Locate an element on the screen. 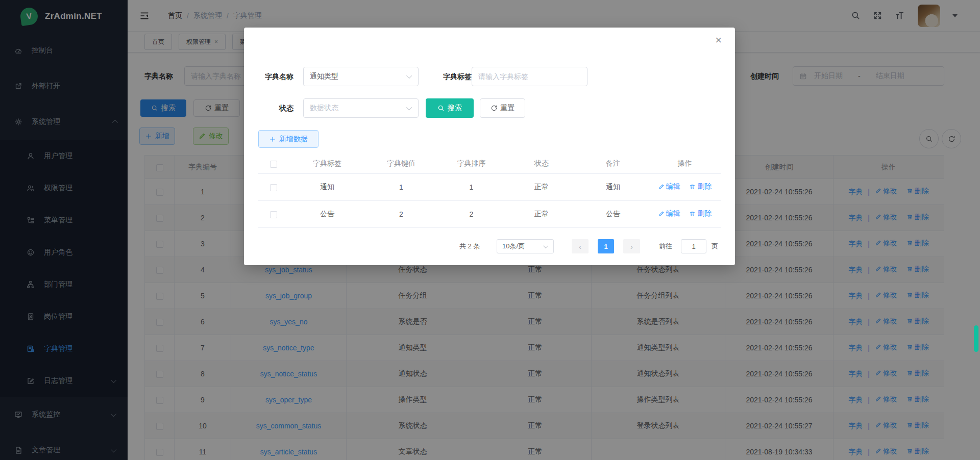 Image resolution: width=980 pixels, height=460 pixels. cell-dict-value: 2 is located at coordinates (401, 214).